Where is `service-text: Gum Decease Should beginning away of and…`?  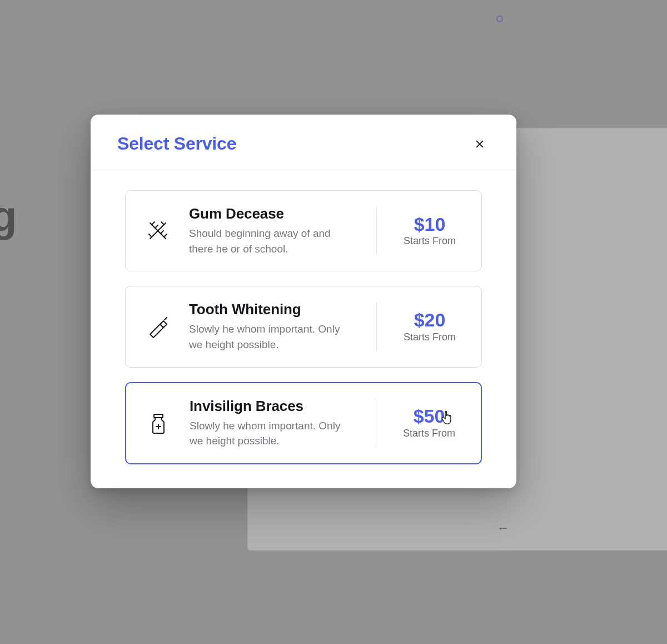
service-text: Gum Decease Should beginning away of and… is located at coordinates (275, 231).